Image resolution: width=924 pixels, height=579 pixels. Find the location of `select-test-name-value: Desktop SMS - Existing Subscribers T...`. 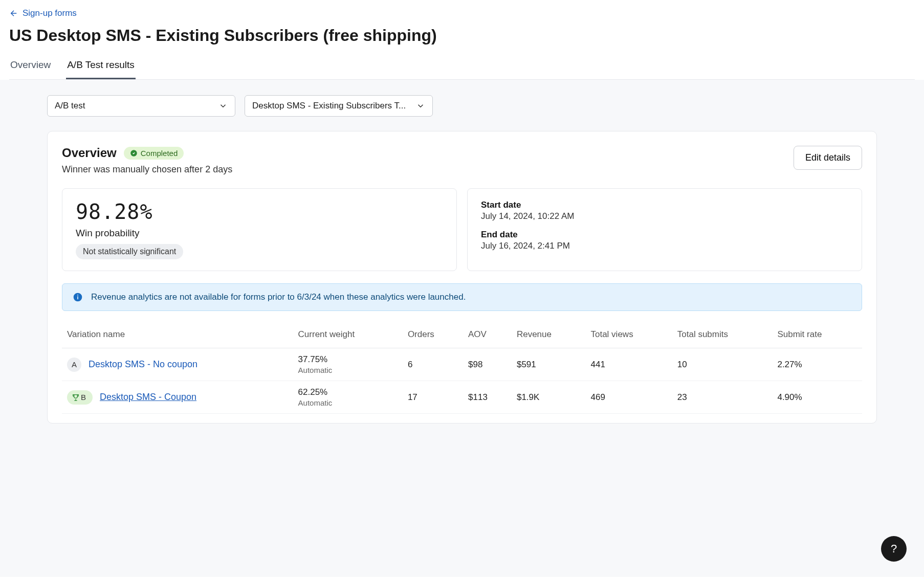

select-test-name-value: Desktop SMS - Existing Subscribers T... is located at coordinates (329, 106).